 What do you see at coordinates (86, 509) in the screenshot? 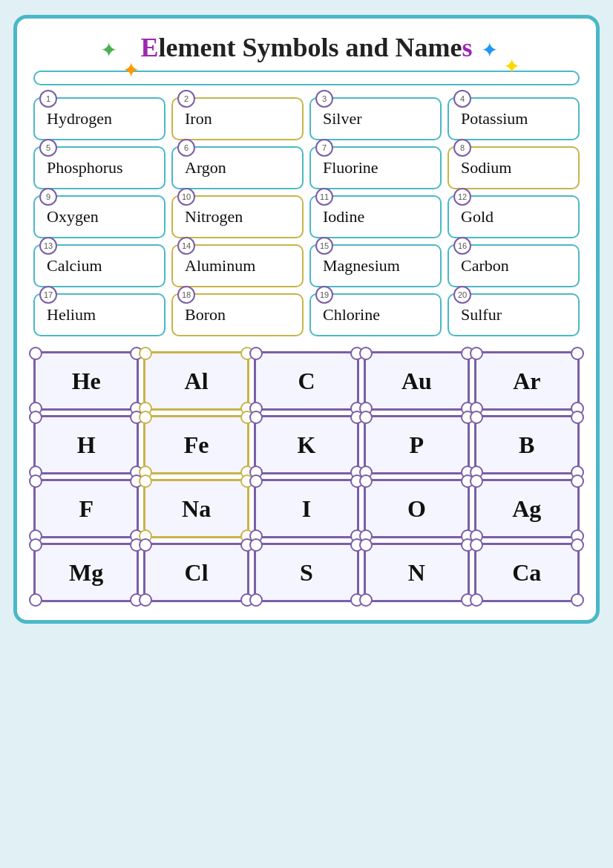
I see `symbol-cell-F: F` at bounding box center [86, 509].